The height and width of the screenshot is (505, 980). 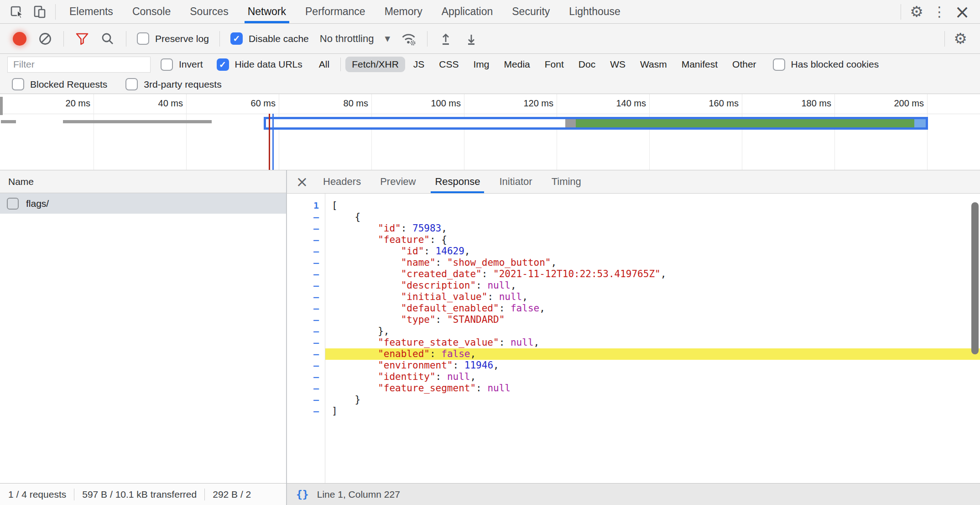 What do you see at coordinates (516, 182) in the screenshot?
I see `tab-initiator: Initiator` at bounding box center [516, 182].